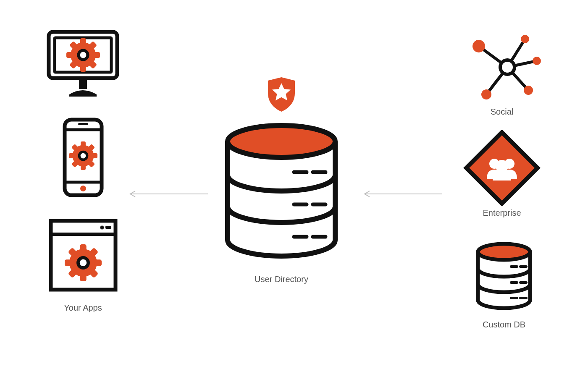 The image size is (588, 382). Describe the element at coordinates (83, 308) in the screenshot. I see `your-apps-label: Your Apps` at that location.